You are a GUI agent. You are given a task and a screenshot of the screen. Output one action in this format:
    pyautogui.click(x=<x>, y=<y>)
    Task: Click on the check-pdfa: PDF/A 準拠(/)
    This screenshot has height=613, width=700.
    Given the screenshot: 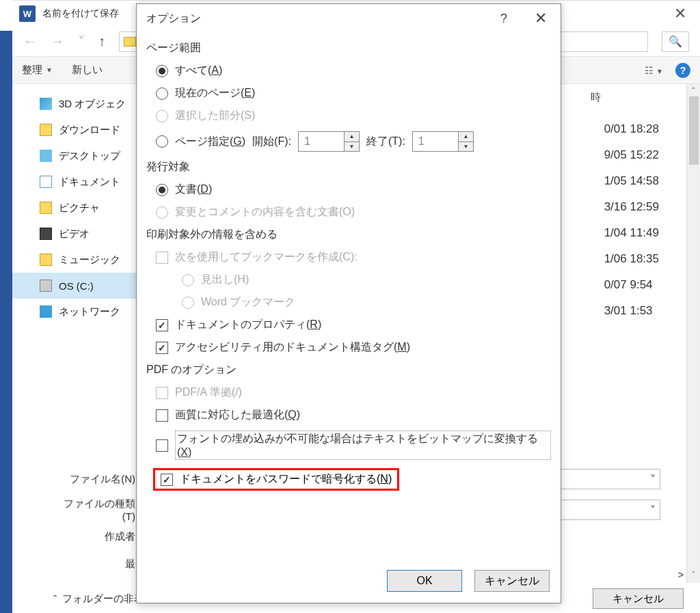 What is the action you would take?
    pyautogui.click(x=353, y=392)
    